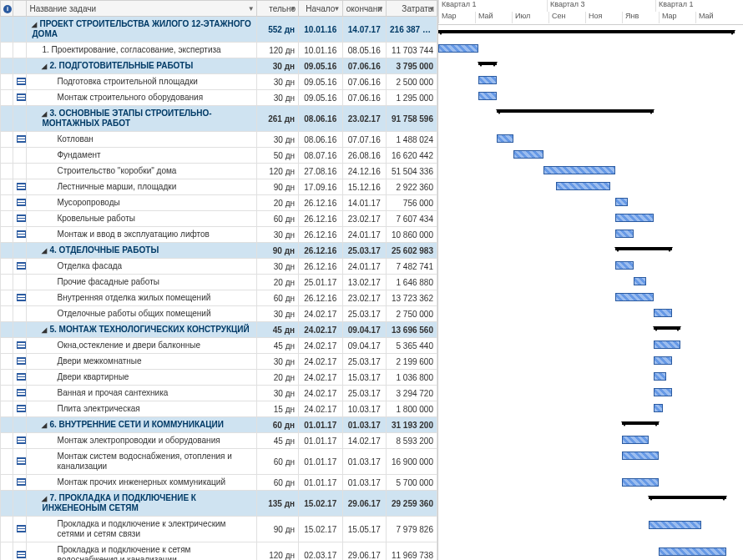  I want to click on cell-start: 26.12.16, so click(321, 299).